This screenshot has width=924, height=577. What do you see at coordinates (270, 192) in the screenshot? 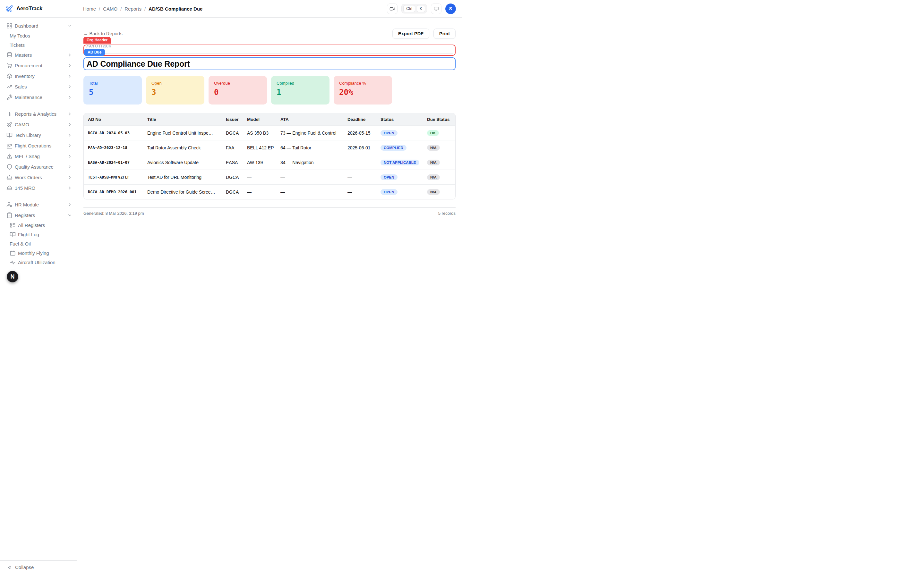
I see `table-row: DGCA-AD-DEMO-2026-001Demo Directive for …` at bounding box center [270, 192].